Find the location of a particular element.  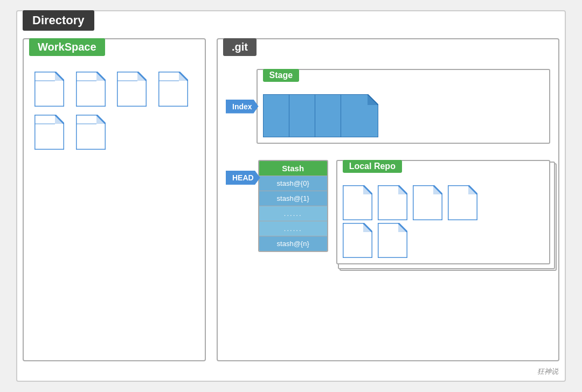

stage-box: Stage is located at coordinates (403, 107).